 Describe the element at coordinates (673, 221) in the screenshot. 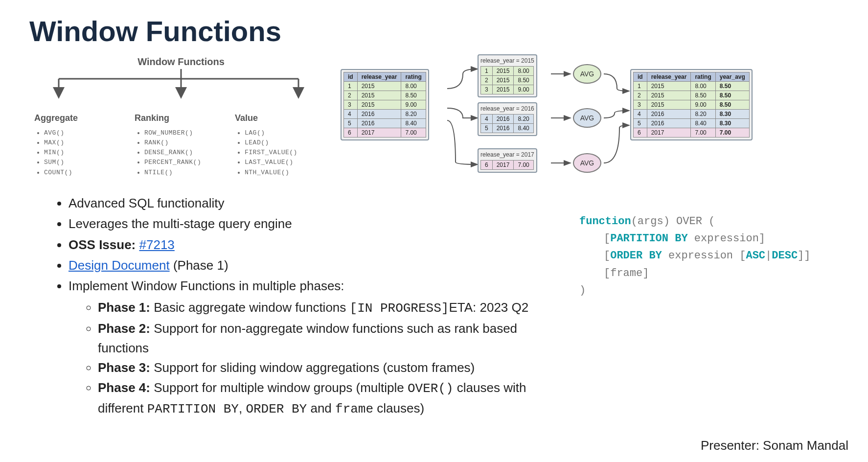

I see `syntax-l1b: (args) OVER (` at that location.